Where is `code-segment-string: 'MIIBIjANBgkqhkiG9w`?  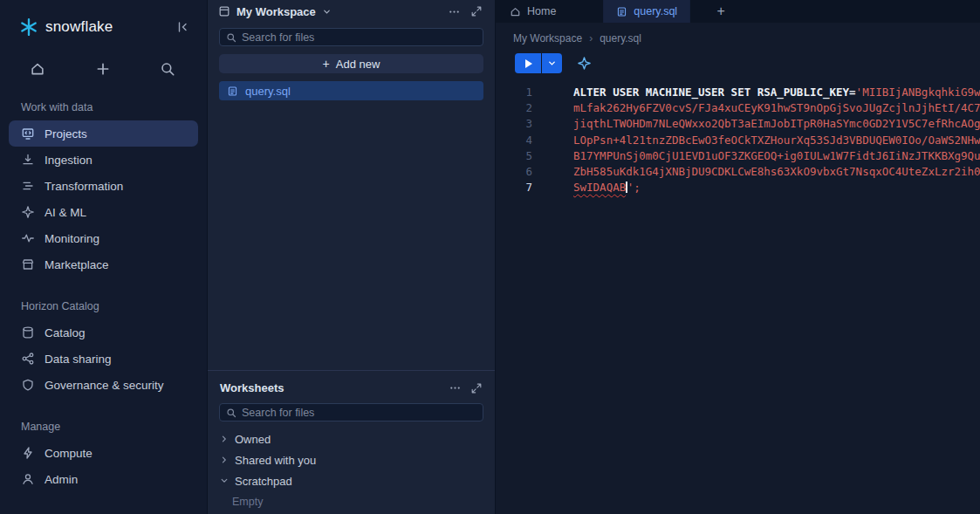 code-segment-string: 'MIIBIjANBgkqhkiG9w is located at coordinates (918, 93).